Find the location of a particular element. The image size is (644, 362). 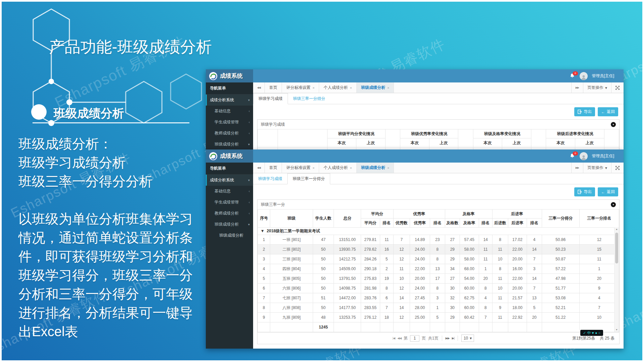

prev-page-button: ◀◀ is located at coordinates (399, 338).